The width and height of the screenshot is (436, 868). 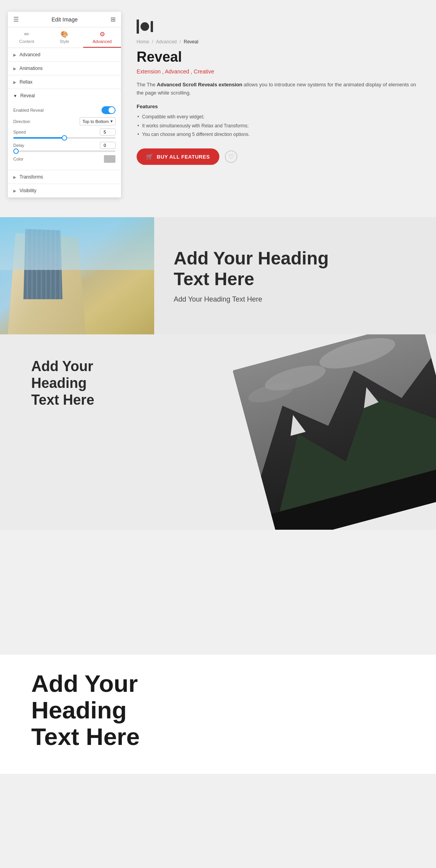 I want to click on buy-button: 🛒 BUY ALL FEATURES, so click(x=178, y=157).